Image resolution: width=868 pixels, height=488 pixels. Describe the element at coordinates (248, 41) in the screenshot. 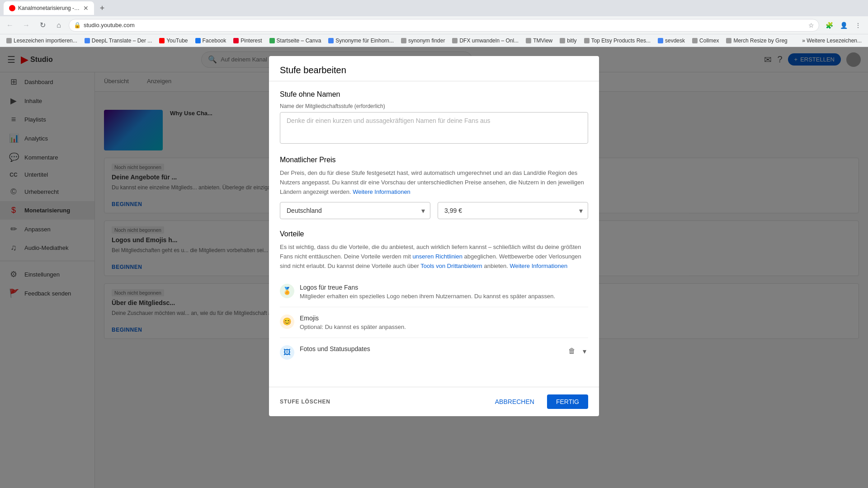

I see `bookmark-pinterest: Pinterest` at that location.